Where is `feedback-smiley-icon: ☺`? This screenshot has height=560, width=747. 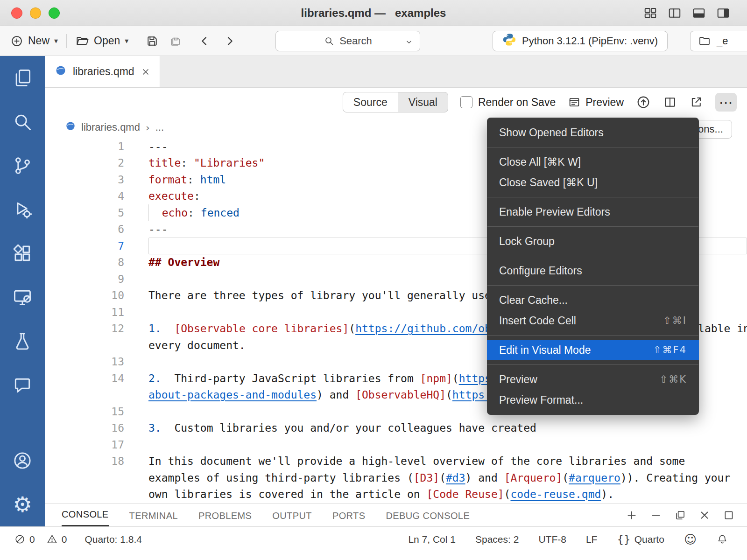 feedback-smiley-icon: ☺ is located at coordinates (690, 539).